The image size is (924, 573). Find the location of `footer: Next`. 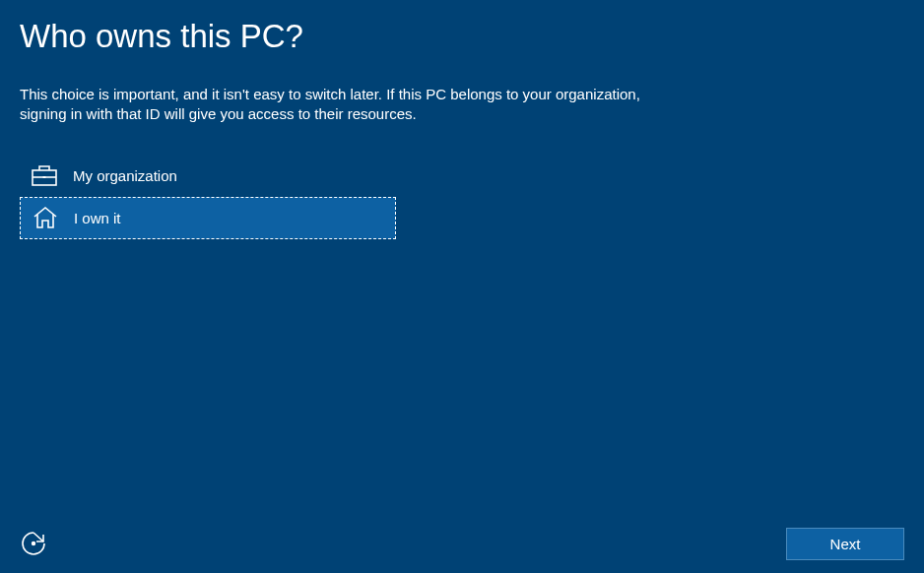

footer: Next is located at coordinates (462, 543).